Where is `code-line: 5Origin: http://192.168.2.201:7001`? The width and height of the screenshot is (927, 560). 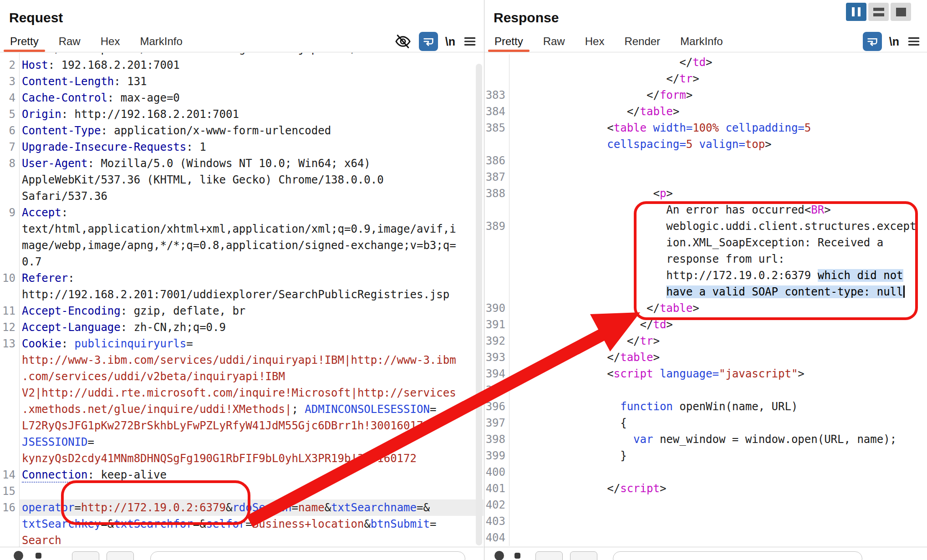
code-line: 5Origin: http://192.168.2.201:7001 is located at coordinates (242, 114).